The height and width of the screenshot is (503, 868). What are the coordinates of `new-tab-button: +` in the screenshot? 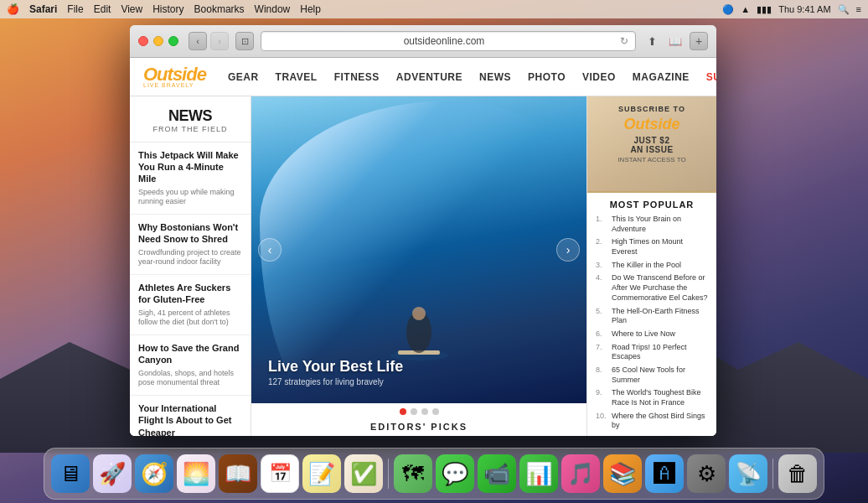 It's located at (699, 41).